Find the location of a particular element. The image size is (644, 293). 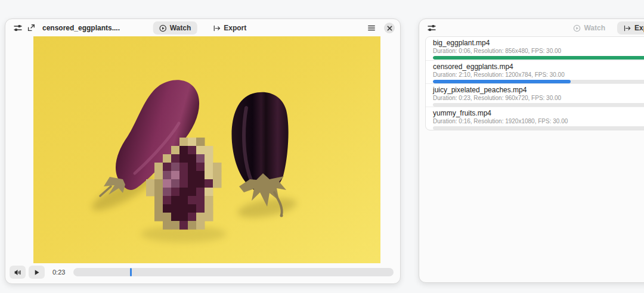

volume-button is located at coordinates (18, 272).